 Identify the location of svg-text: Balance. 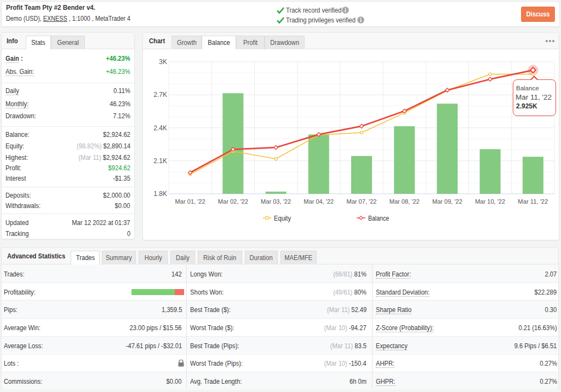
(379, 218).